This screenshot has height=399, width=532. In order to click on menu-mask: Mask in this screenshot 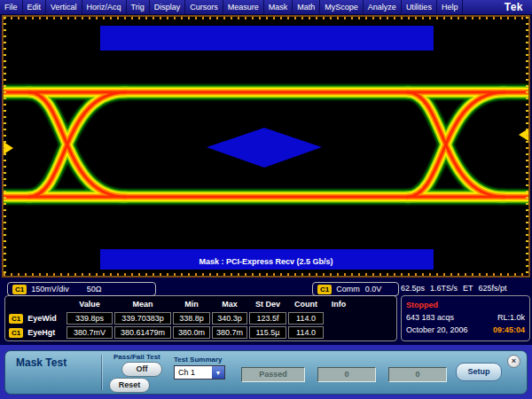, I will do `click(278, 7)`.